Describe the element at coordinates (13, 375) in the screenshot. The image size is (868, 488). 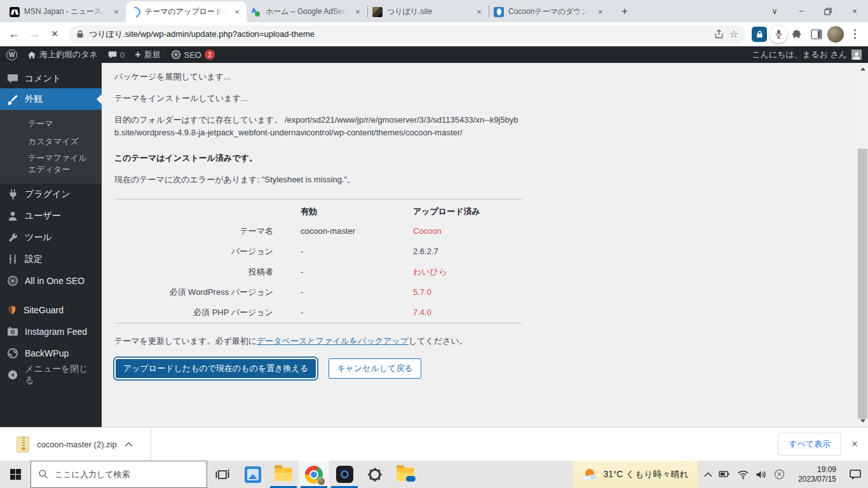
I see `collapse-arrow-icon` at that location.